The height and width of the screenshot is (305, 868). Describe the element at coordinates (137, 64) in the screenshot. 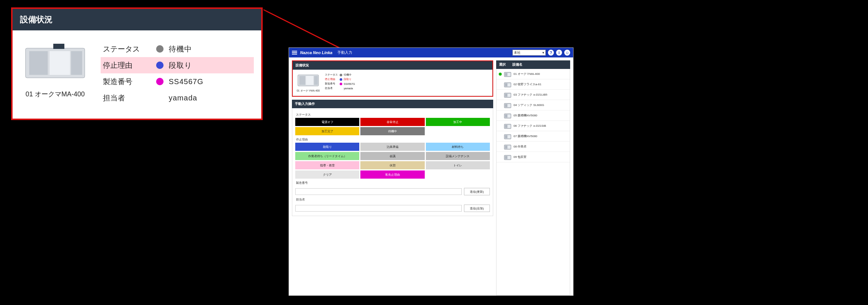

I see `zoomed-equipment-card: 設備状況 01 オークマMA-400 ステータス待機中 停止理由段取り 製造番号…` at that location.